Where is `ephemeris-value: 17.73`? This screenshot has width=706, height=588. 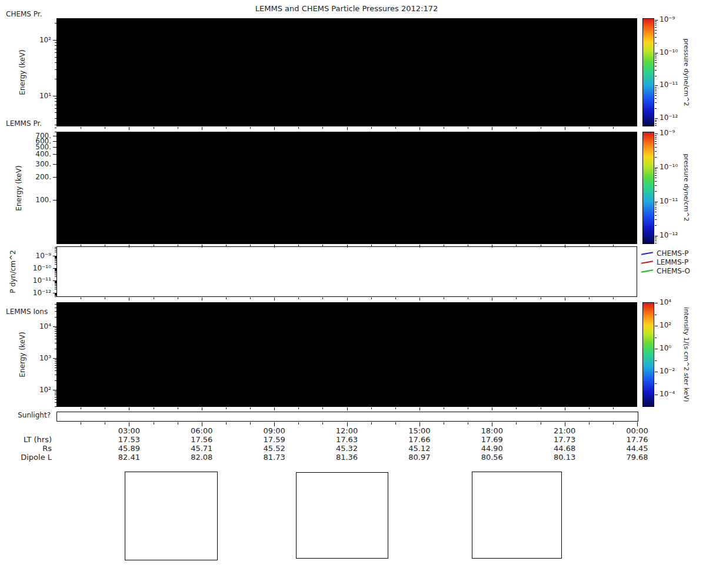 ephemeris-value: 17.73 is located at coordinates (565, 440).